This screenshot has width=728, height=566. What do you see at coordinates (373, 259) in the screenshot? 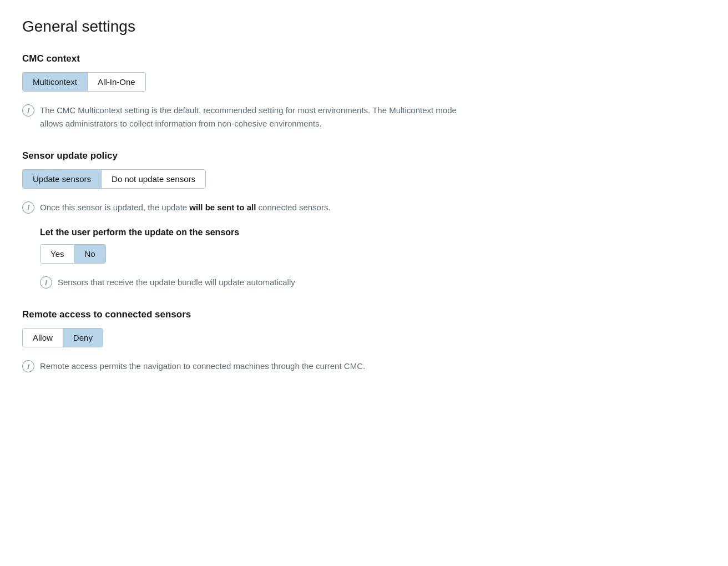
I see `user-perform-update-subsection: Let the user perform the update on the s…` at bounding box center [373, 259].